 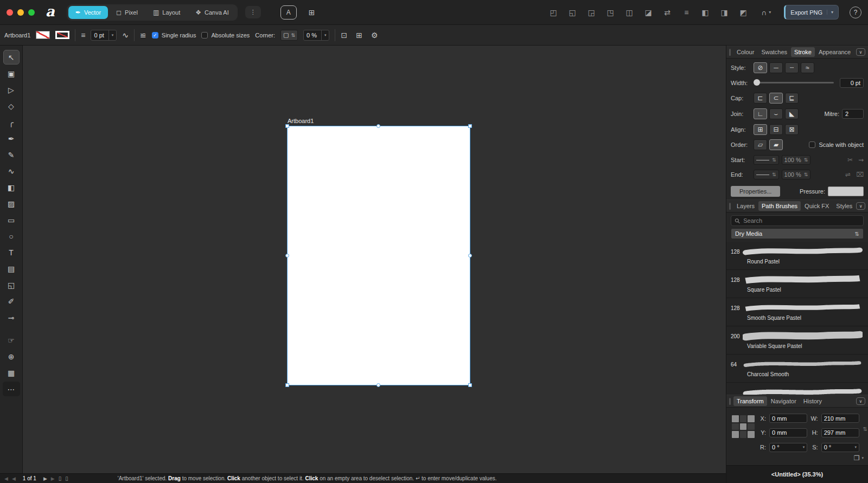 I want to click on minimize-button, so click(x=21, y=12).